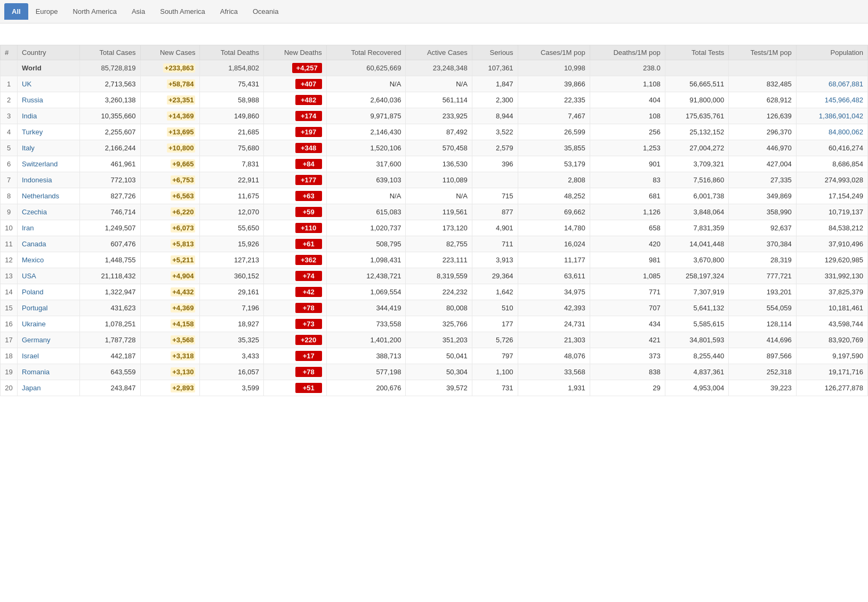 Image resolution: width=868 pixels, height=602 pixels. I want to click on deaths-per-1m-cell: 901, so click(627, 164).